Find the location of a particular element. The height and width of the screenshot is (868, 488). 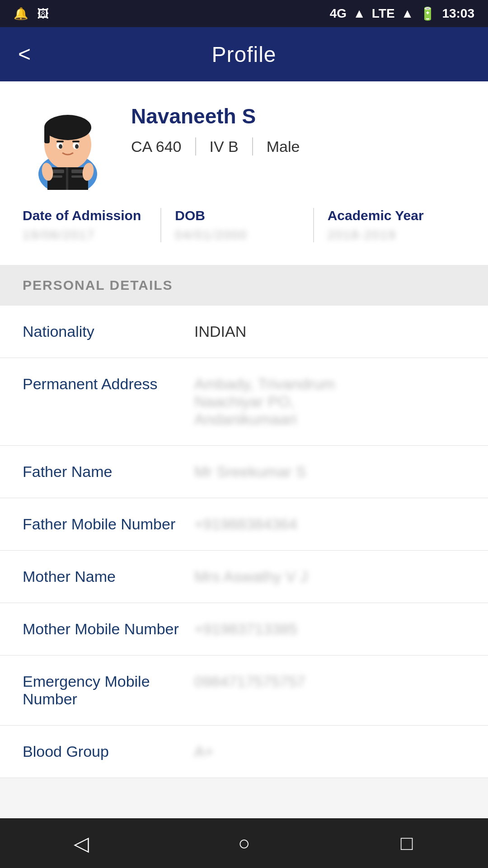

personal-details-title: PERSONAL DETAILS is located at coordinates (98, 285).